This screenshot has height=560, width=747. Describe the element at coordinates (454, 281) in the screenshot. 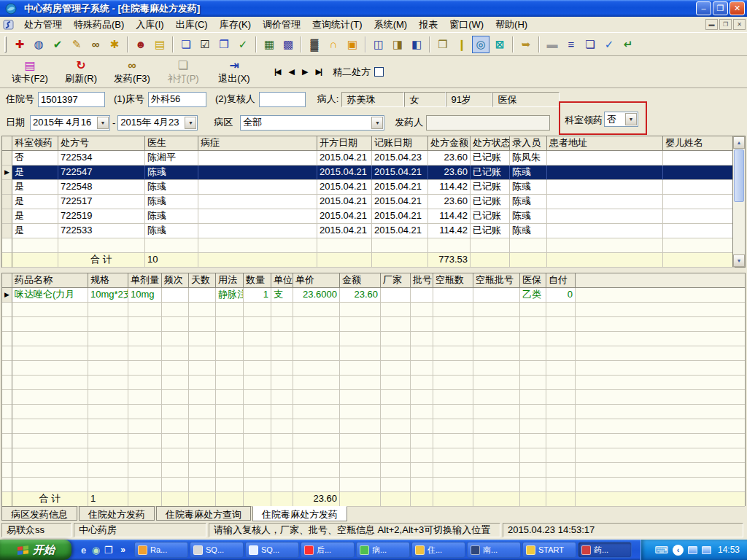

I see `column-header: 空瓶数` at that location.